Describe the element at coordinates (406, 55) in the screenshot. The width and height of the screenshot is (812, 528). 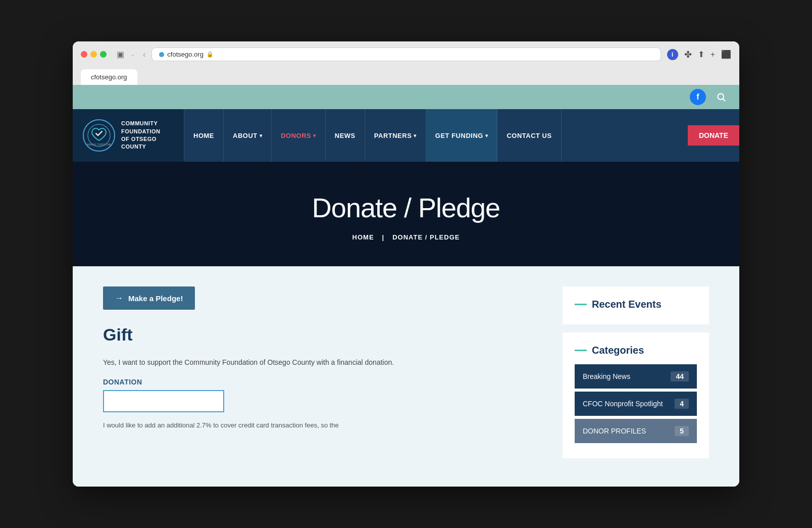
I see `browser-controls: ▣ ⌄ ‹ cfotsego.org 🔒 i ✤ ⬆ + ⬛` at that location.